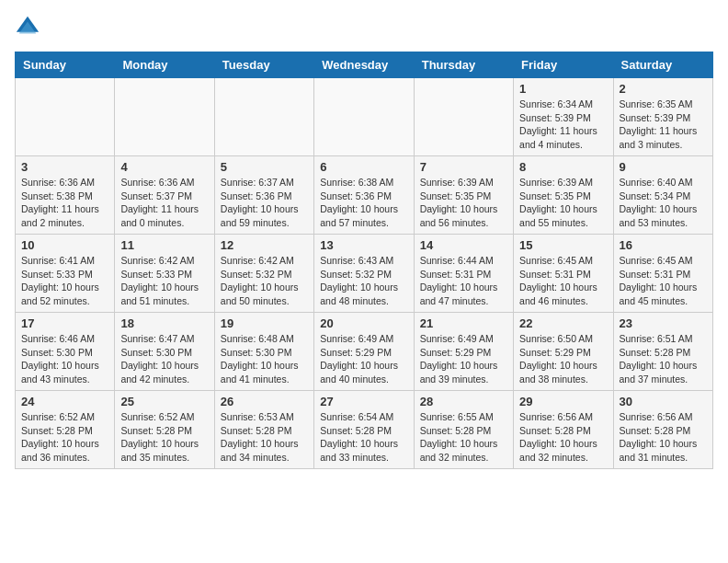 The image size is (728, 563). Describe the element at coordinates (265, 245) in the screenshot. I see `day-number: 12` at that location.